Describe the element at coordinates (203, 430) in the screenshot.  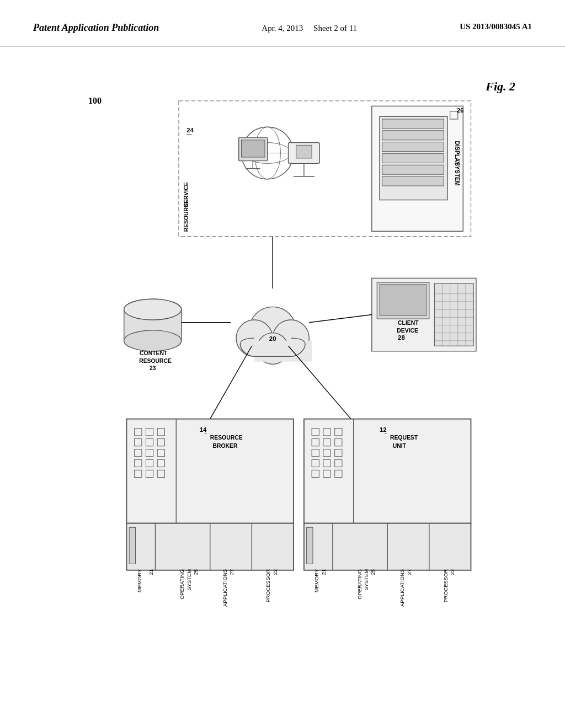
I see `svg-text: 14` at that location.